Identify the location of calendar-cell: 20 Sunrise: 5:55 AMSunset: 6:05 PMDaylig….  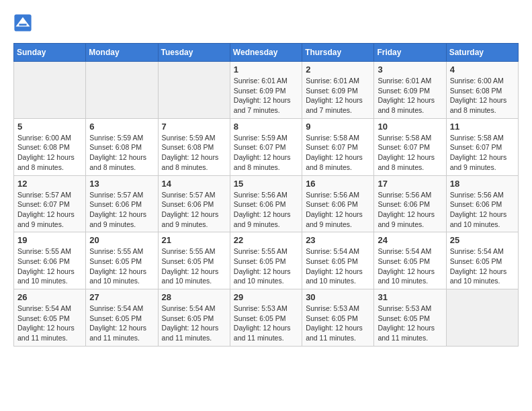
(122, 261).